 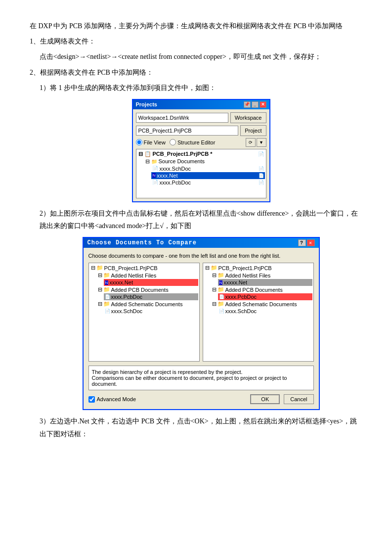 What do you see at coordinates (201, 131) in the screenshot?
I see `project-row: Project` at bounding box center [201, 131].